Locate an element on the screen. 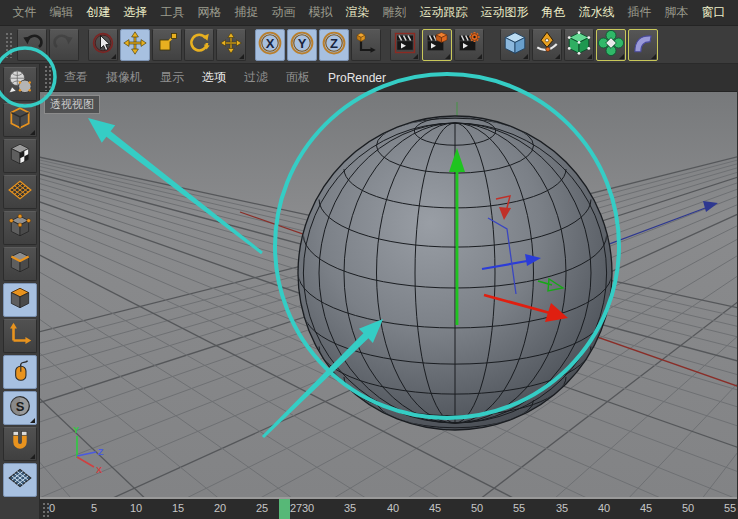  view-axis-y-label: Y is located at coordinates (76, 430).